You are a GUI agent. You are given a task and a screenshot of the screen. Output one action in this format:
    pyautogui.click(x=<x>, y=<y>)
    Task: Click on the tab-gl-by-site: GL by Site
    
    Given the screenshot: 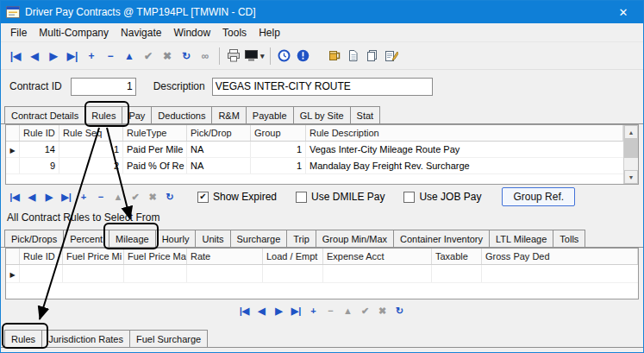 What is the action you would take?
    pyautogui.click(x=322, y=115)
    